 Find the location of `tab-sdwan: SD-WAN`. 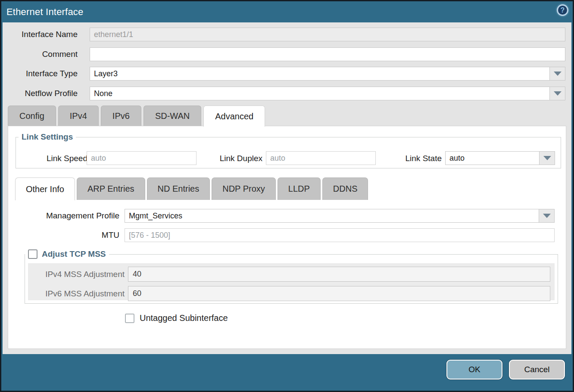

tab-sdwan: SD-WAN is located at coordinates (172, 116).